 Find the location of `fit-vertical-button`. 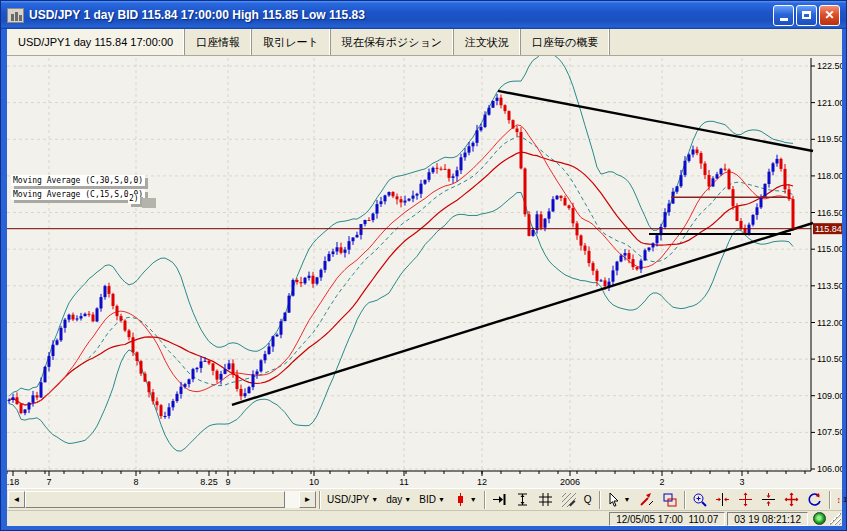

fit-vertical-button is located at coordinates (522, 500).